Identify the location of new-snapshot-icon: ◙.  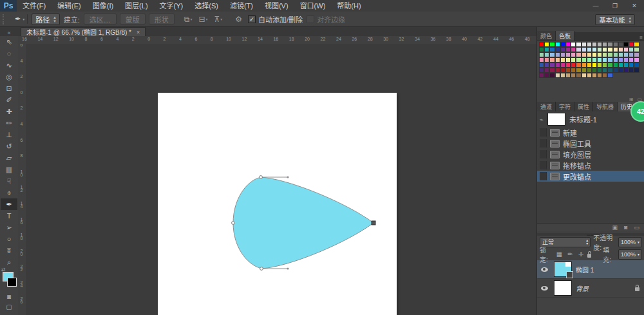
(626, 227).